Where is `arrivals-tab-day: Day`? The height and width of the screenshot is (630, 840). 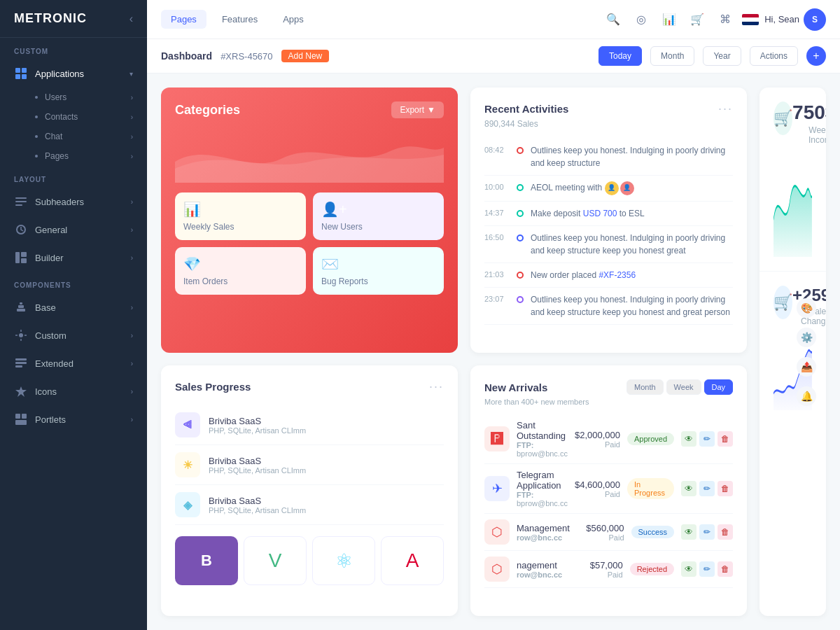
arrivals-tab-day: Day is located at coordinates (719, 387).